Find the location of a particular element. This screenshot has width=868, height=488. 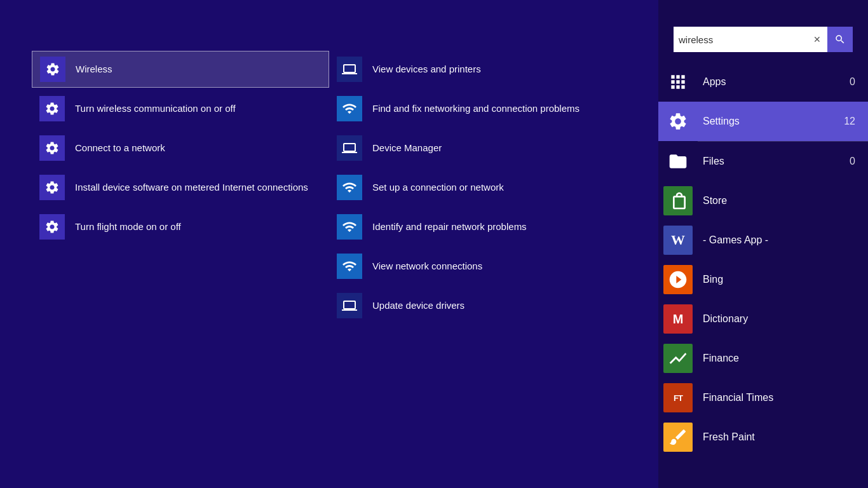

category-item-apps: Apps 0 is located at coordinates (763, 82).